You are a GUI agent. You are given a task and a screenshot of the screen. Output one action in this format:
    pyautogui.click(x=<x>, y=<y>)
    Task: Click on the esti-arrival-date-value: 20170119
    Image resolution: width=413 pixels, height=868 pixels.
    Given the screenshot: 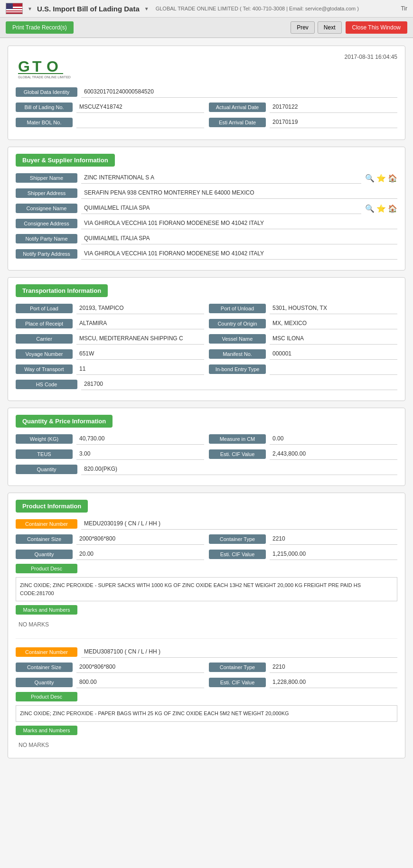 What is the action you would take?
    pyautogui.click(x=333, y=122)
    